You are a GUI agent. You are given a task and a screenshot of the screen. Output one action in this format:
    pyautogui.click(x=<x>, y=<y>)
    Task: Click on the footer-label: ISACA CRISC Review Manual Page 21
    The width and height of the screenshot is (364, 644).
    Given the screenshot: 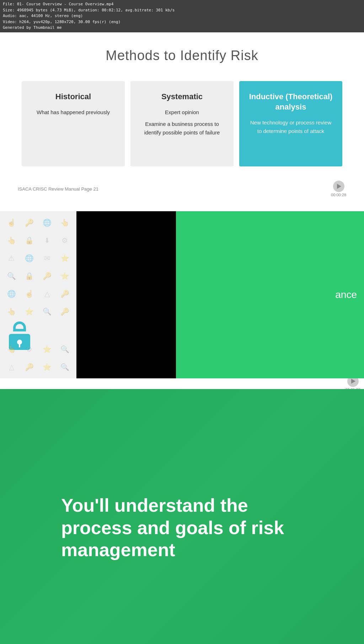 What is the action you would take?
    pyautogui.click(x=58, y=189)
    